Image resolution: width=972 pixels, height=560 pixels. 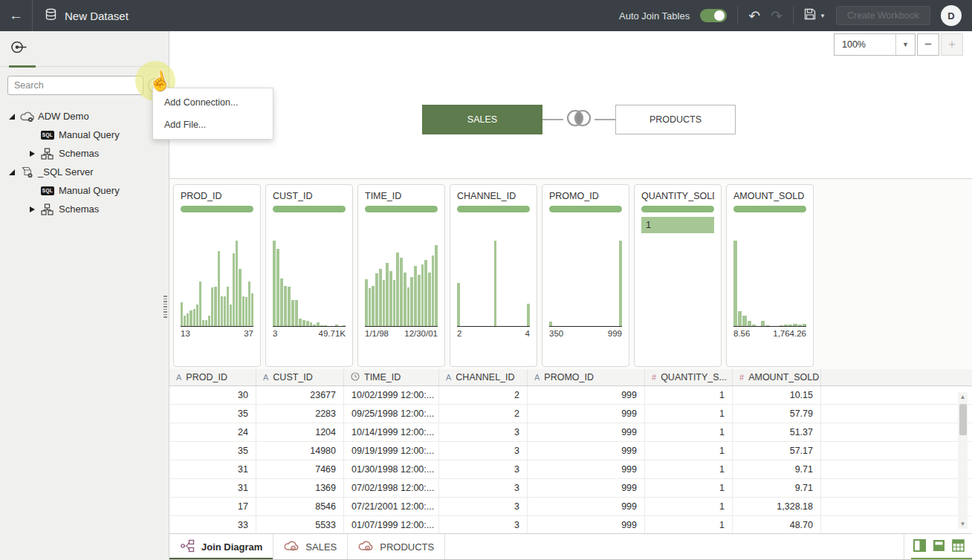 What do you see at coordinates (777, 507) in the screenshot?
I see `table-cell: 1,328.18` at bounding box center [777, 507].